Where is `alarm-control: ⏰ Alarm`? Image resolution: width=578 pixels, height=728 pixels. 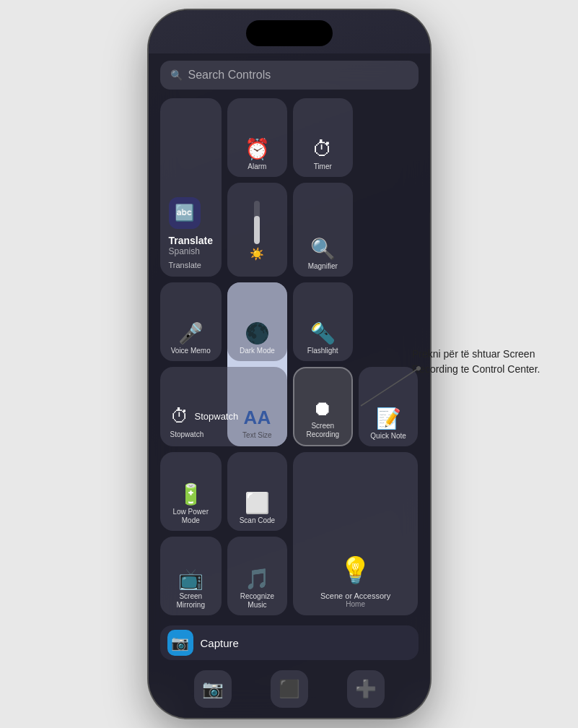 alarm-control: ⏰ Alarm is located at coordinates (257, 137).